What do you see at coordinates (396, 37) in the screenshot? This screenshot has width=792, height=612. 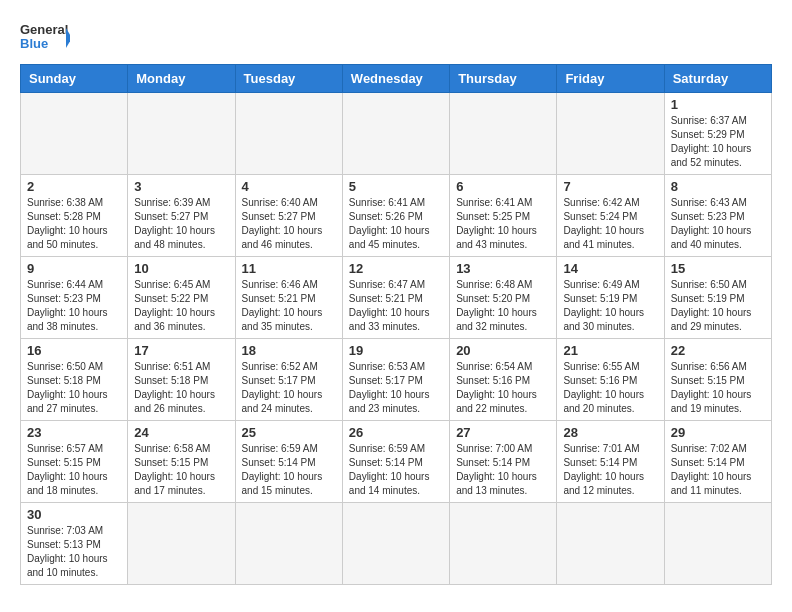 I see `page-header: General Blue` at bounding box center [396, 37].